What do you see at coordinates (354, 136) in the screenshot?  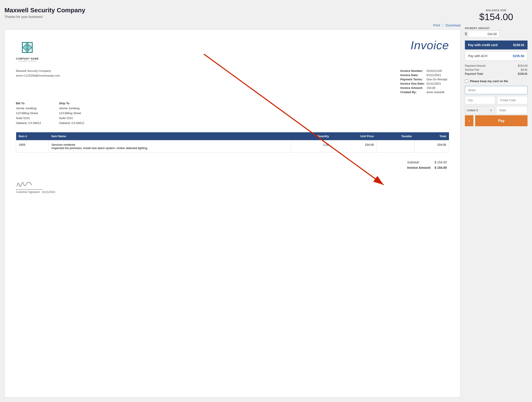 I see `col-unit-price: Unit Price` at bounding box center [354, 136].